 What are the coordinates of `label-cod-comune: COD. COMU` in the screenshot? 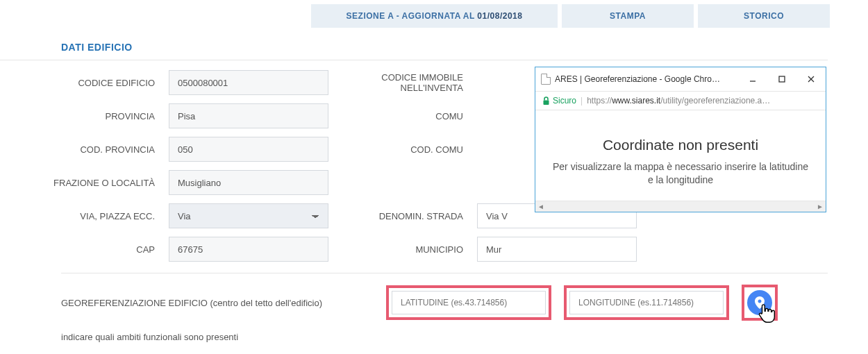 It's located at (403, 150).